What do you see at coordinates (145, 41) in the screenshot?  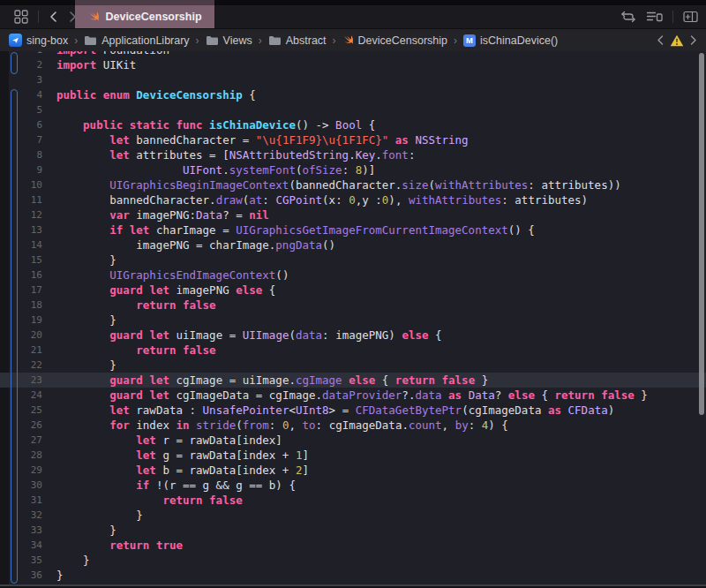 I see `breadcrumb-item-label: ApplicationLibrary` at bounding box center [145, 41].